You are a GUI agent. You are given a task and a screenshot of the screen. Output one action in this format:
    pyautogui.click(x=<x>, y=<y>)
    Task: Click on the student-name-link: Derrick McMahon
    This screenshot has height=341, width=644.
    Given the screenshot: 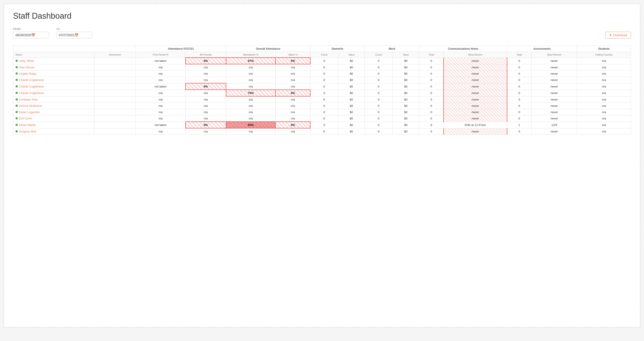 What is the action you would take?
    pyautogui.click(x=30, y=106)
    